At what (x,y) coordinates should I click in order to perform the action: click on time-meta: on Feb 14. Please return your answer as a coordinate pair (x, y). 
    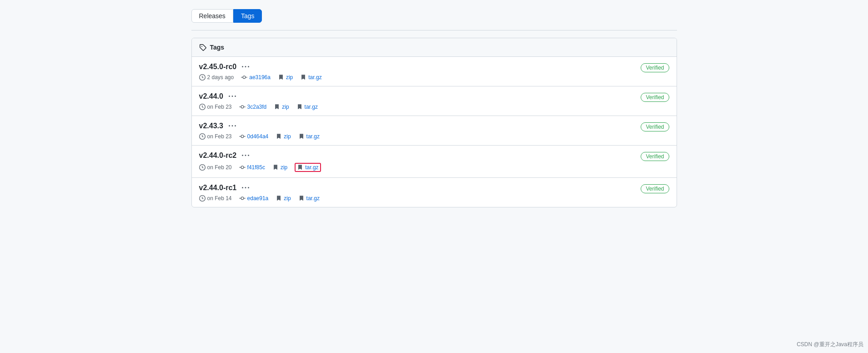
    Looking at the image, I should click on (216, 198).